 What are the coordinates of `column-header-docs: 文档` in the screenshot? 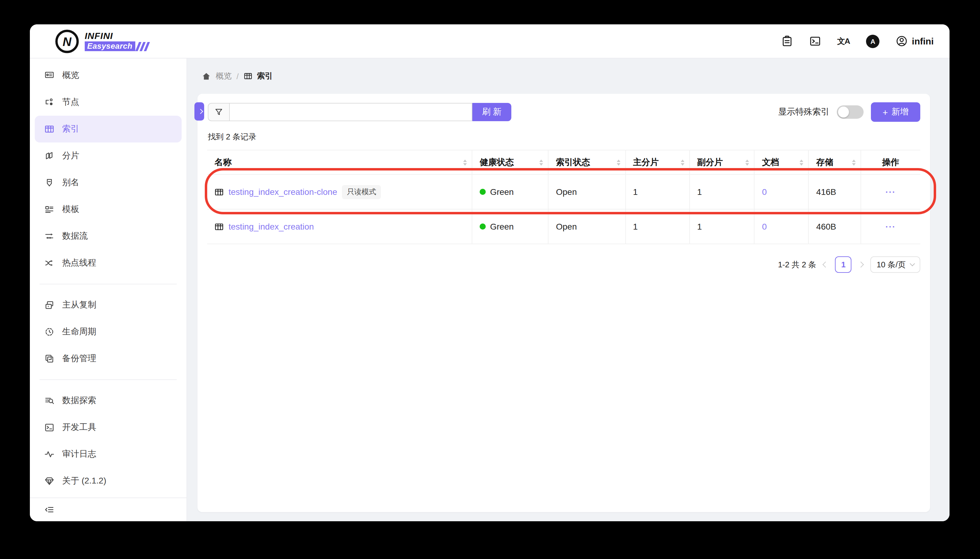 It's located at (781, 162).